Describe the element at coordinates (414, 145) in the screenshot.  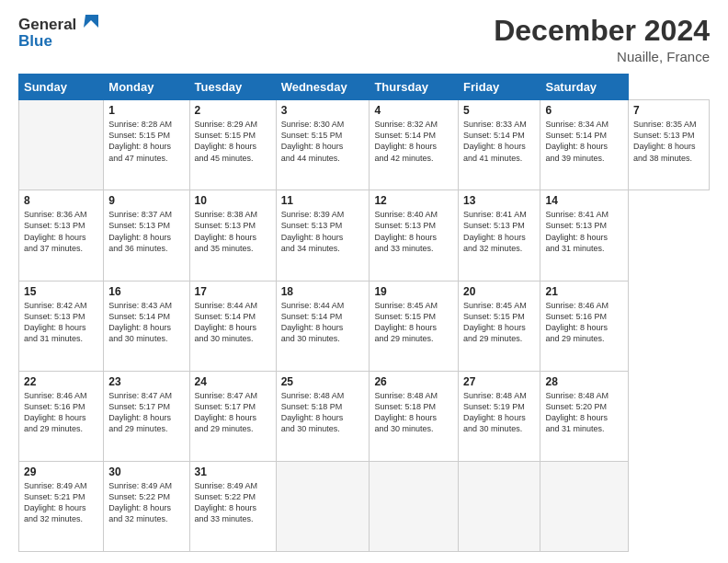
I see `table-row: 4Sunrise: 8:32 AMSunset: 5:14 PMDaylight…` at that location.